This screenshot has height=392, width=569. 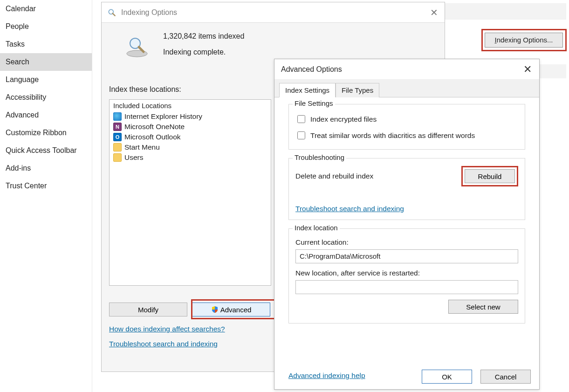 What do you see at coordinates (311, 69) in the screenshot?
I see `advanced-options-title: Advanced Options` at bounding box center [311, 69].